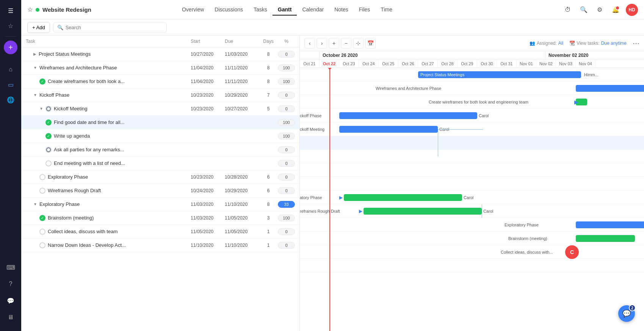 This screenshot has height=331, width=644. What do you see at coordinates (11, 267) in the screenshot?
I see `keyboard-icon: ⌨` at bounding box center [11, 267].